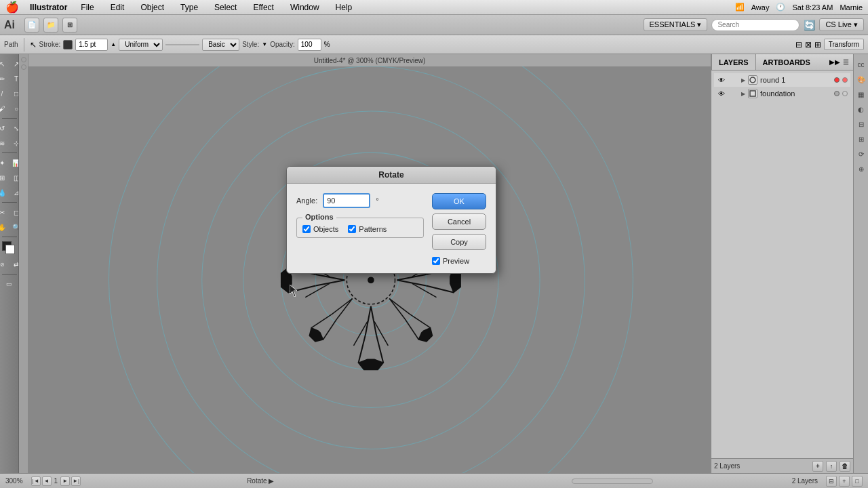 This screenshot has height=488, width=868. Describe the element at coordinates (4, 79) in the screenshot. I see `pen-tool-btn: ✏` at that location.